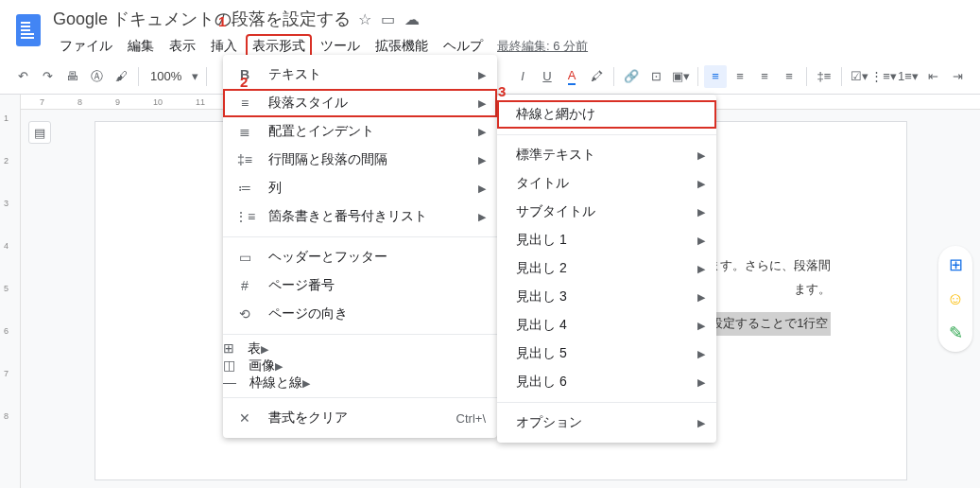 The height and width of the screenshot is (488, 980). I want to click on submenu-item-サブタイトル: サブタイトル▶, so click(607, 212).